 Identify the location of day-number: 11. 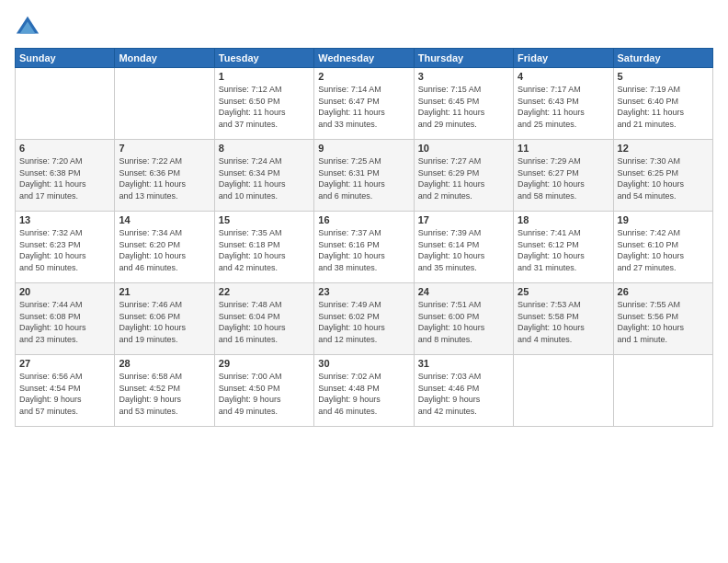
(563, 148).